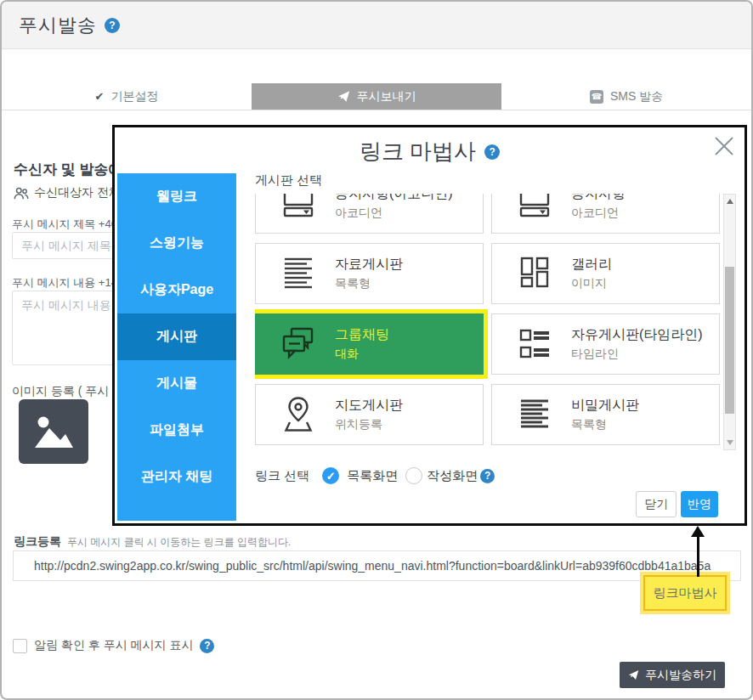 The height and width of the screenshot is (700, 753). I want to click on secret-list-icon, so click(535, 415).